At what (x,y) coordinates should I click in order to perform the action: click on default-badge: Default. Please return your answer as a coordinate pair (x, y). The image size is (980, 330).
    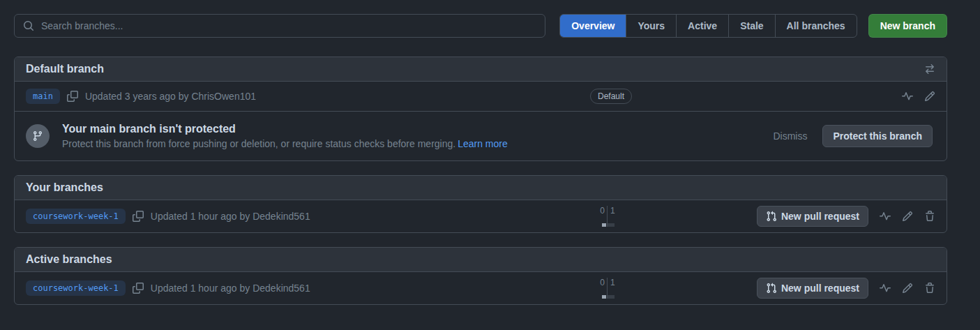
    Looking at the image, I should click on (611, 96).